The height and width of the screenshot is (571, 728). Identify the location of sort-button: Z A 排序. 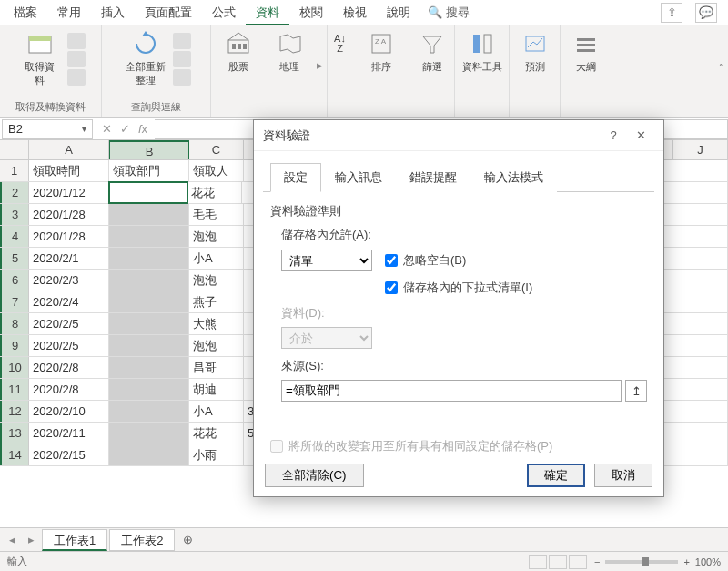
(381, 51).